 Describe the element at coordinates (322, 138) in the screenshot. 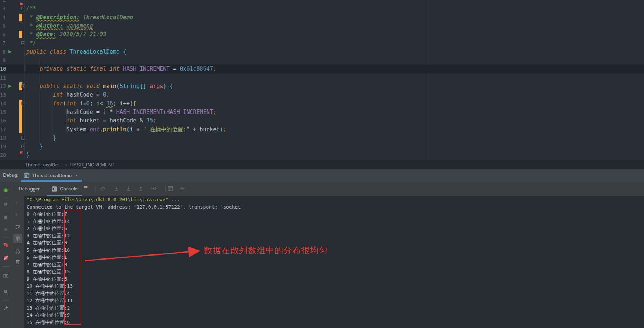

I see `code-line: 18 }` at that location.